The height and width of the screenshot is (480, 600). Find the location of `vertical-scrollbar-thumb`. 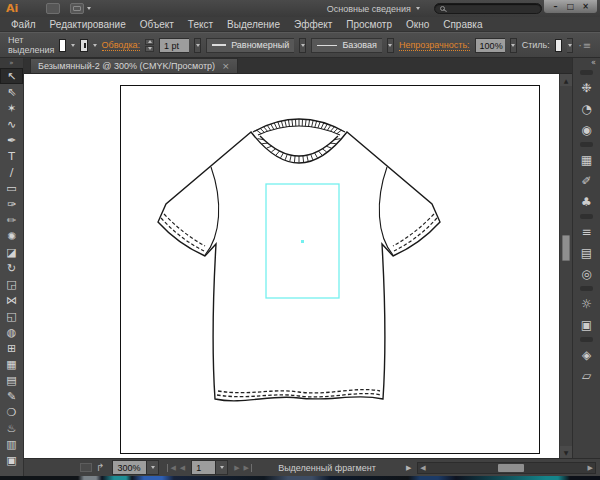

vertical-scrollbar-thumb is located at coordinates (566, 248).